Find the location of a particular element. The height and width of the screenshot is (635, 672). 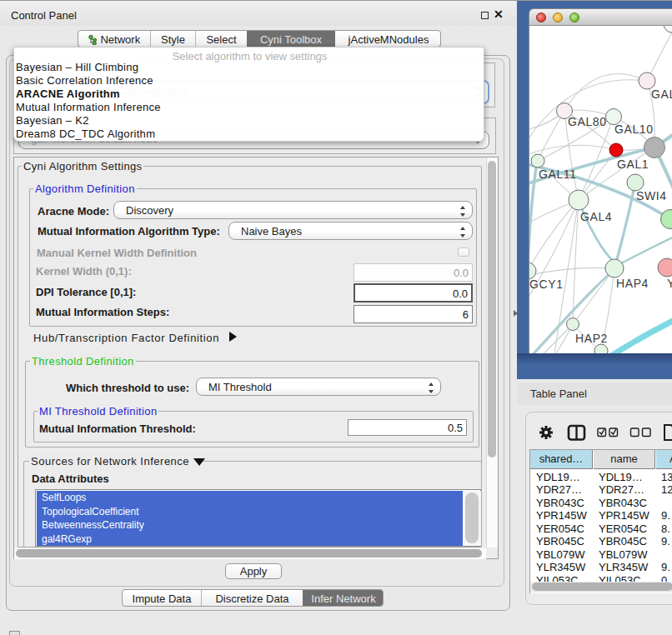

svg-text: GCY1 is located at coordinates (547, 284).